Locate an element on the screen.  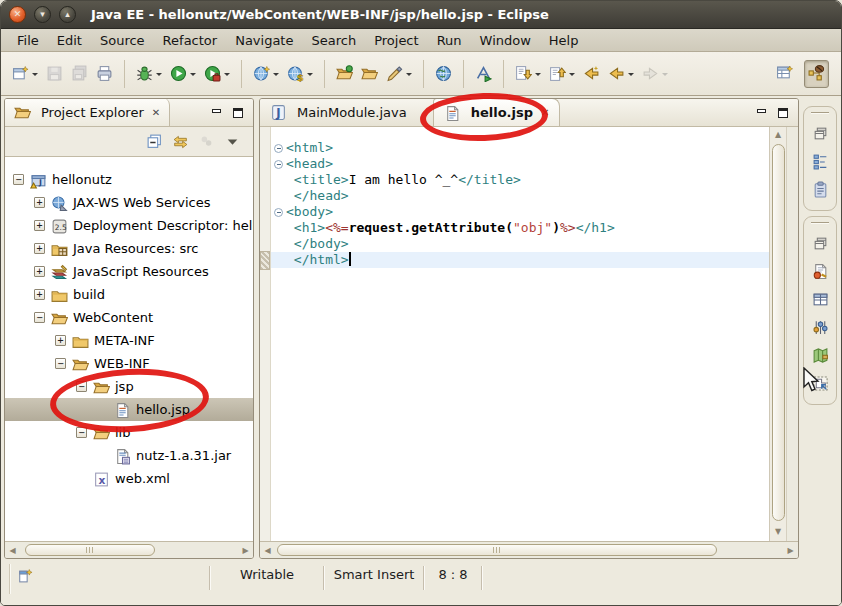
snippets-view-icon is located at coordinates (820, 383).